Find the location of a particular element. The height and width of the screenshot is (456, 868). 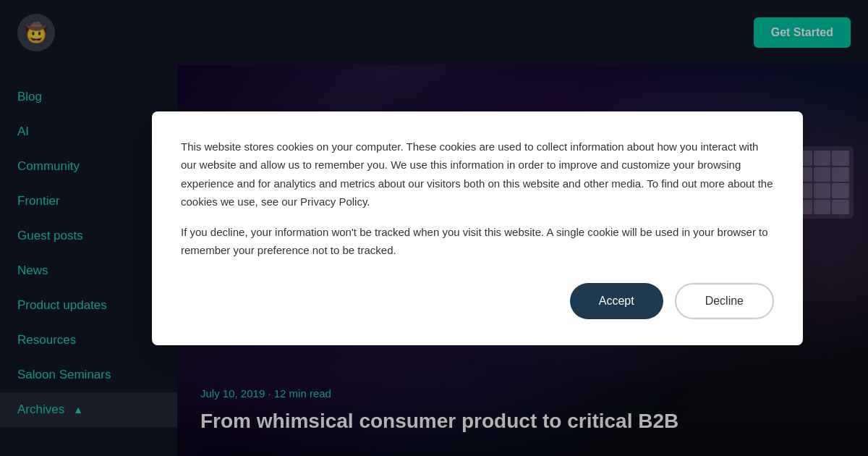

cookie-text-secondary: If you decline, your information won't b… is located at coordinates (477, 242).